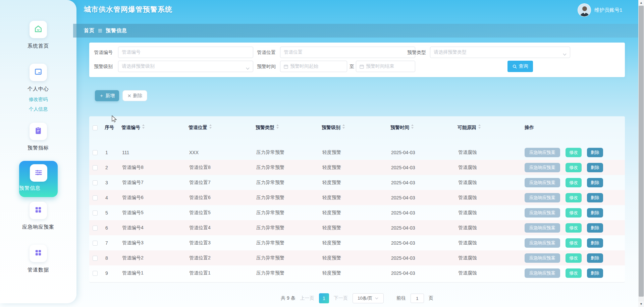 The image size is (644, 307). I want to click on col-actions: 操作, so click(575, 131).